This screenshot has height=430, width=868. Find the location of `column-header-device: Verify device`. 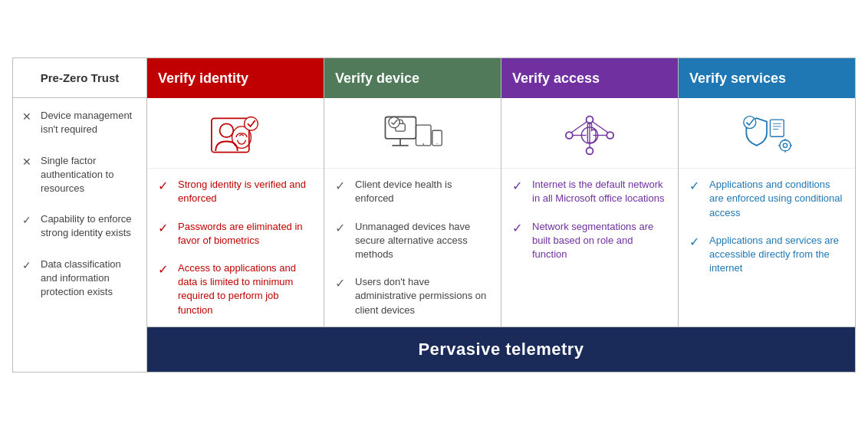

column-header-device: Verify device is located at coordinates (413, 78).